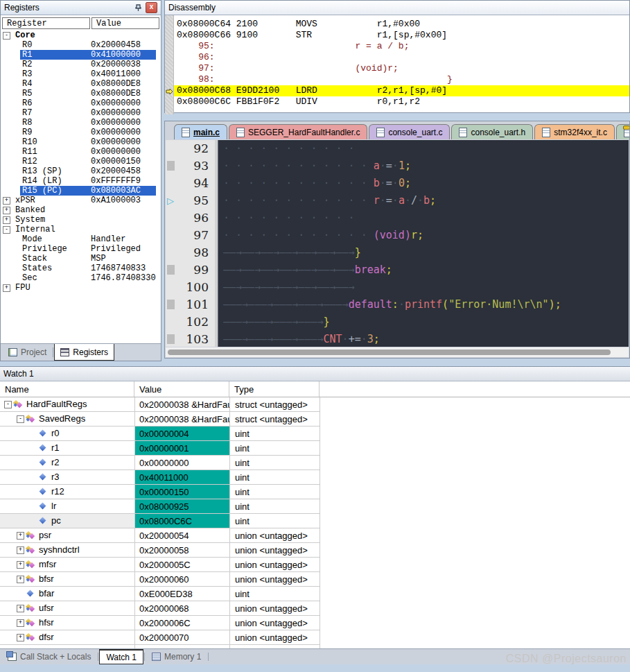 Image resolution: width=630 pixels, height=672 pixels. Describe the element at coordinates (397, 270) in the screenshot. I see `code-line-99: 99——→——→——→——→——→——→——→break;` at that location.